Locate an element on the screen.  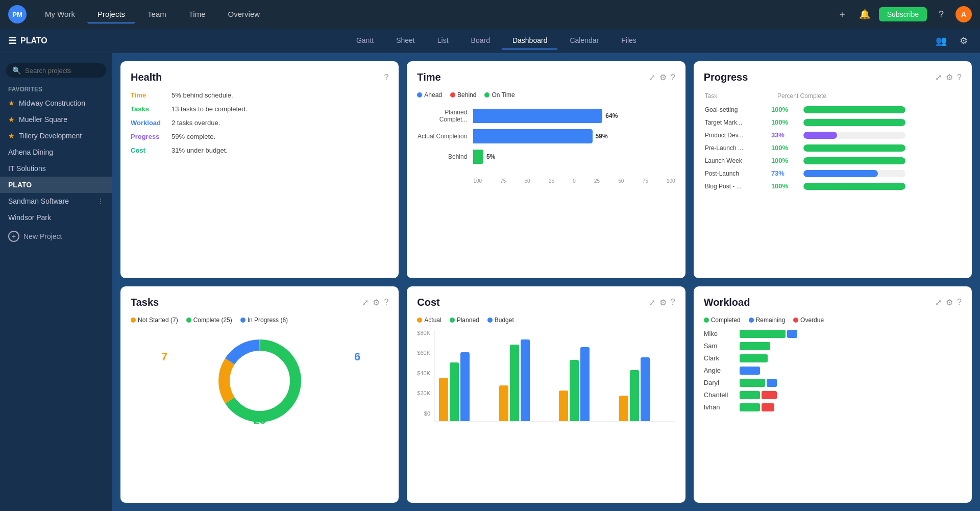
search-box: 🔍 is located at coordinates (56, 70).